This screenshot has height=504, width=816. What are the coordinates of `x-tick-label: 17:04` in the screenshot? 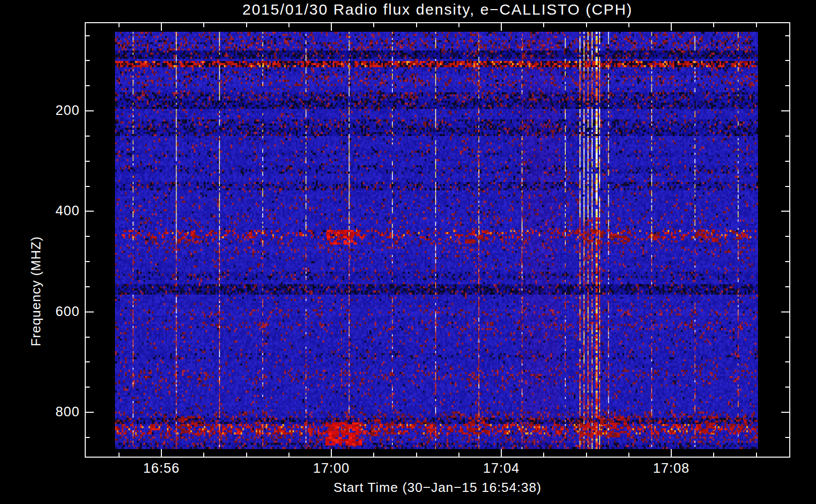 It's located at (501, 469).